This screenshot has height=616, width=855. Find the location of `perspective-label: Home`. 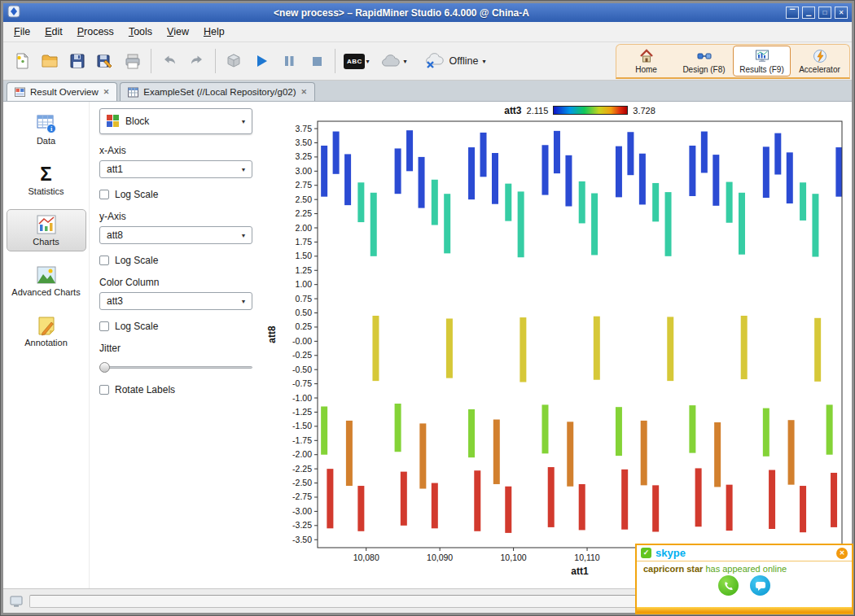

perspective-label: Home is located at coordinates (647, 70).